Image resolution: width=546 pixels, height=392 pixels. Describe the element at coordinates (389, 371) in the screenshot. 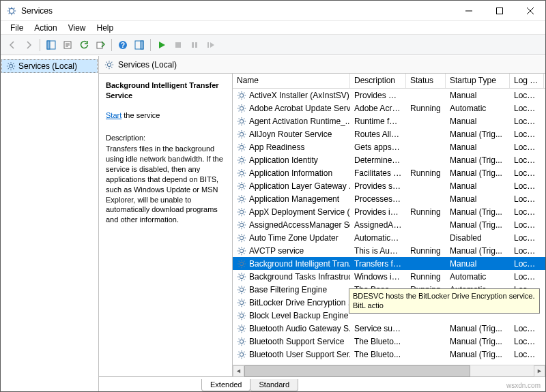

I see `horizontal-scrollbar: ◄ ►` at that location.